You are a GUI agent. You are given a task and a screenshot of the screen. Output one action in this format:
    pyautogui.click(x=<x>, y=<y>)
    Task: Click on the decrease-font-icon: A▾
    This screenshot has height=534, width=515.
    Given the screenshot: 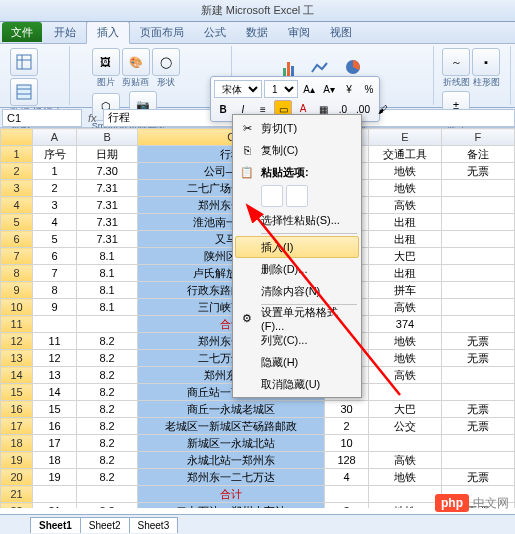 What is the action you would take?
    pyautogui.click(x=329, y=89)
    